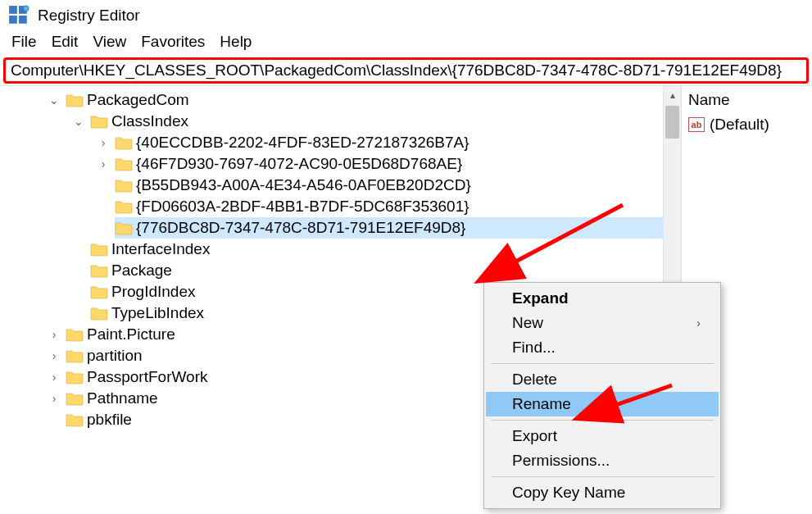  What do you see at coordinates (131, 334) in the screenshot?
I see `node-label: Paint.Picture` at bounding box center [131, 334].